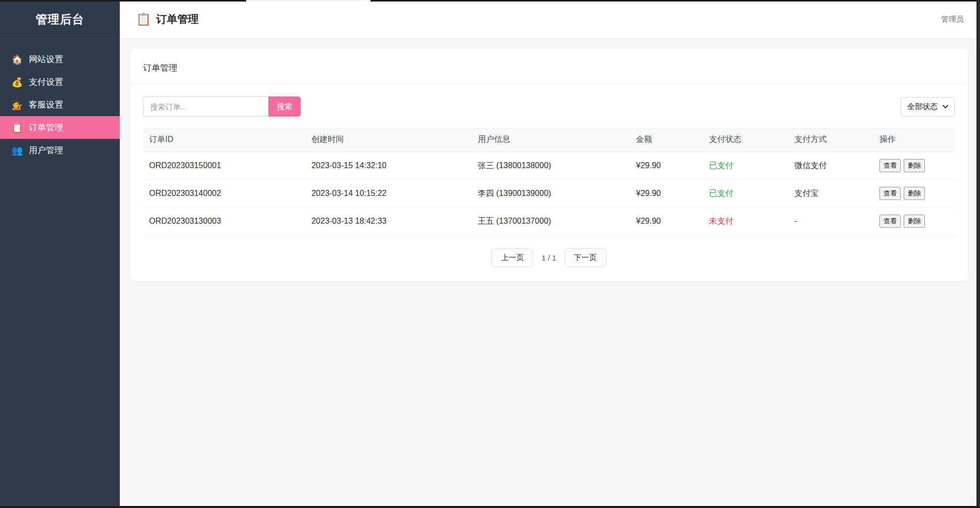 This screenshot has width=980, height=508. What do you see at coordinates (978, 254) in the screenshot?
I see `window-scrollbar-edge` at bounding box center [978, 254].